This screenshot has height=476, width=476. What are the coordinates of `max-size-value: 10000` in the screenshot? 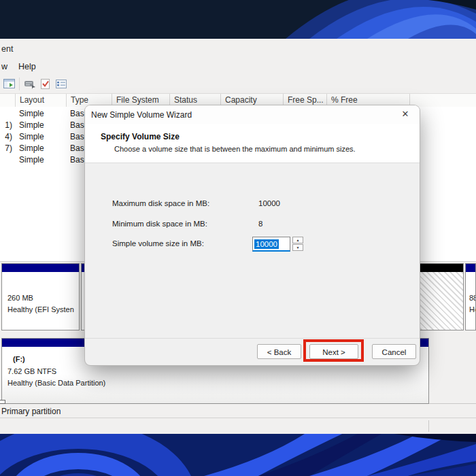 It's located at (269, 203).